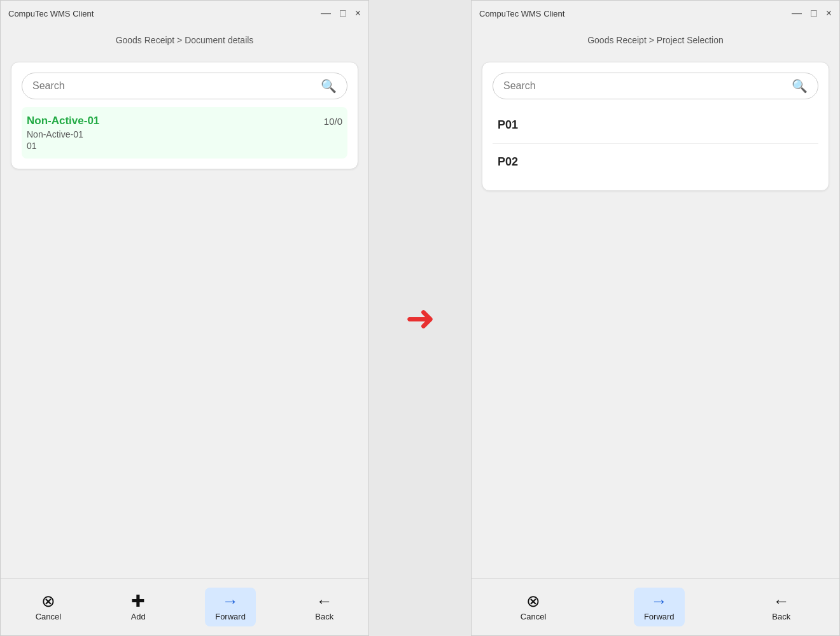  What do you see at coordinates (326, 13) in the screenshot?
I see `left-minimize-button: —` at bounding box center [326, 13].